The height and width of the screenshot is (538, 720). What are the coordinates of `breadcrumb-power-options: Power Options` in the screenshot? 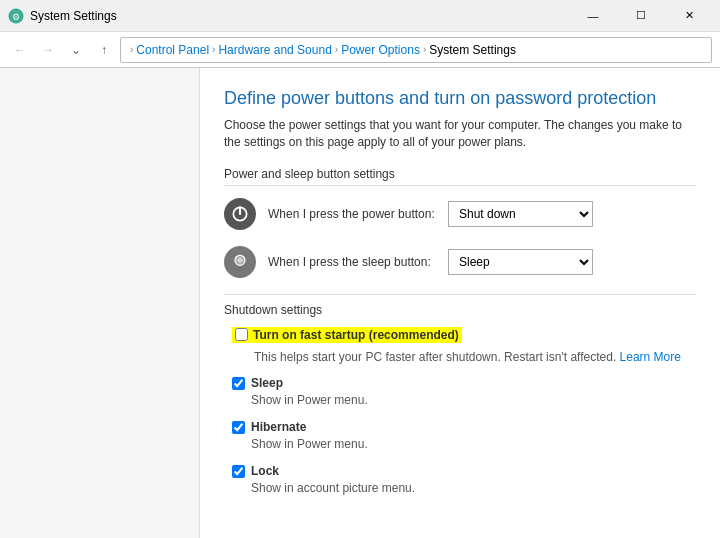 It's located at (380, 50).